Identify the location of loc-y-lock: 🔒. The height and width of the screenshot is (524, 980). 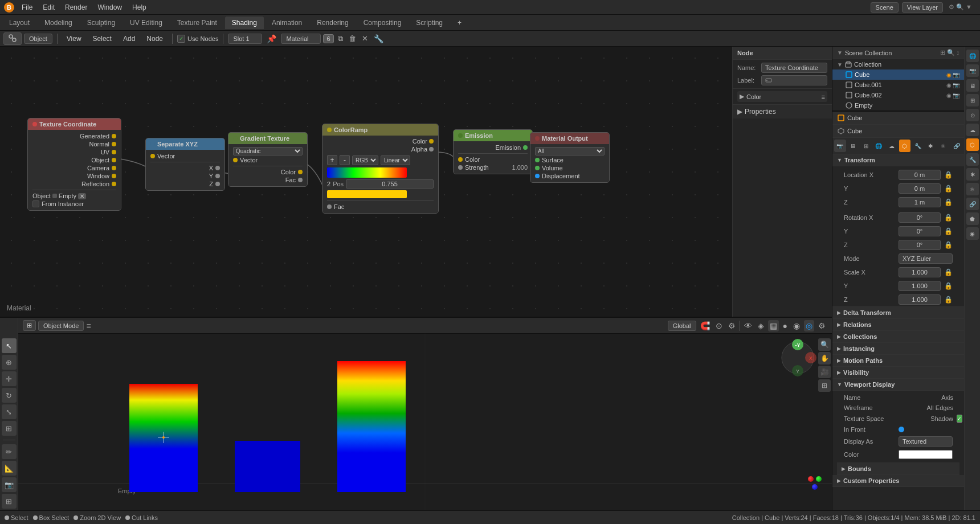
(948, 189).